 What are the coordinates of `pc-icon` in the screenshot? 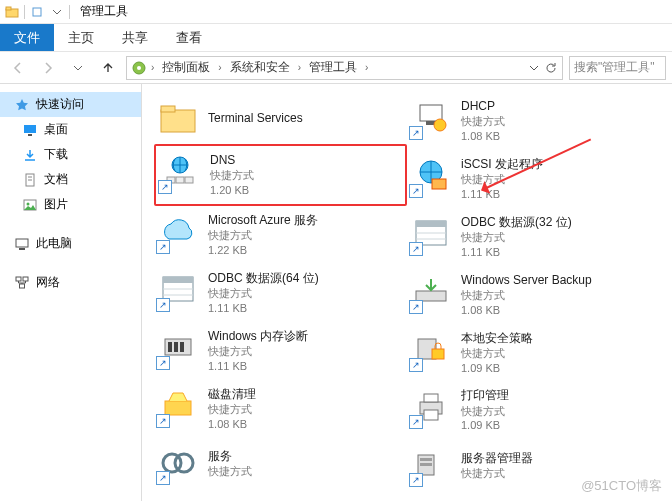 It's located at (22, 244).